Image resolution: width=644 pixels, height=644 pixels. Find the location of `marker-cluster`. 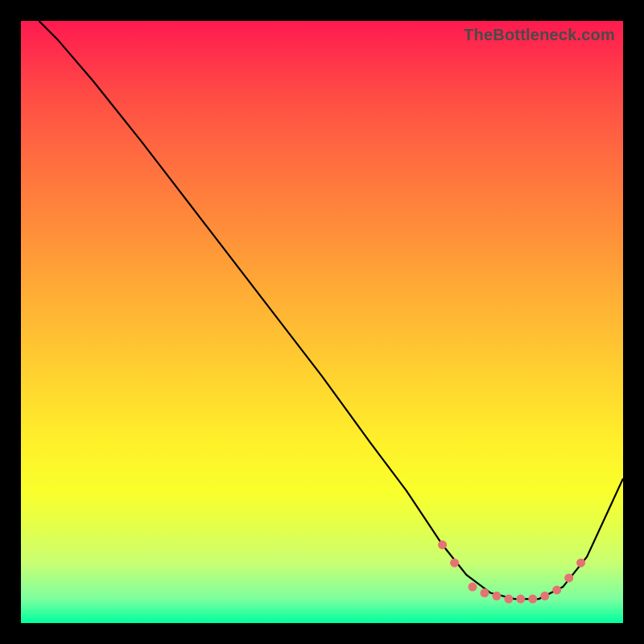

marker-cluster is located at coordinates (512, 572).